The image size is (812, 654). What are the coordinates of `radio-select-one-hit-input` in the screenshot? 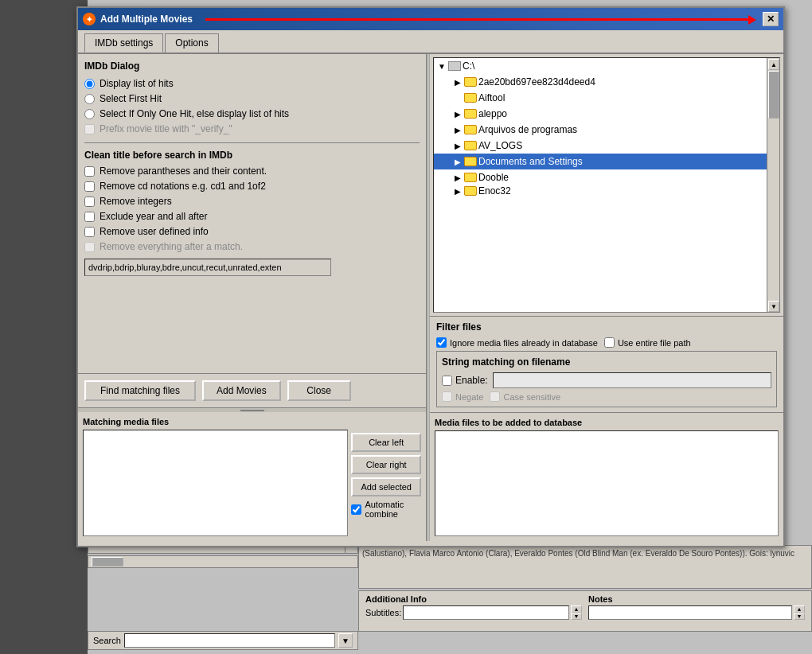 It's located at (89, 115).